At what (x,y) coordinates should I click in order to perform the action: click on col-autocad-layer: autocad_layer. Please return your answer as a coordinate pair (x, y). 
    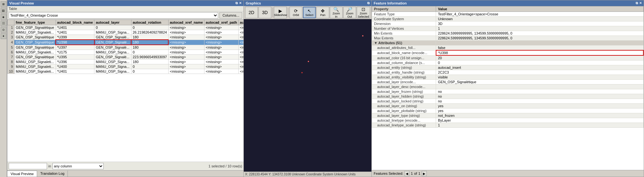
    Looking at the image, I should click on (113, 22).